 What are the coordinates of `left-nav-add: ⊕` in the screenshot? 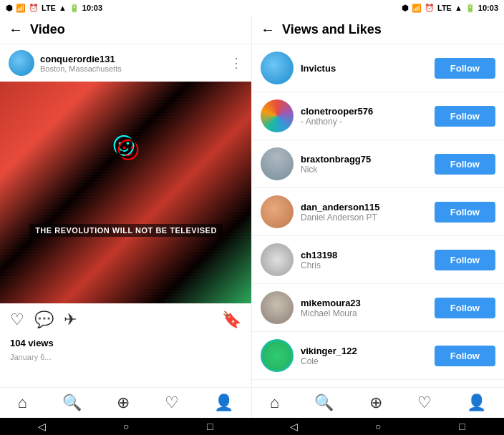 It's located at (123, 403).